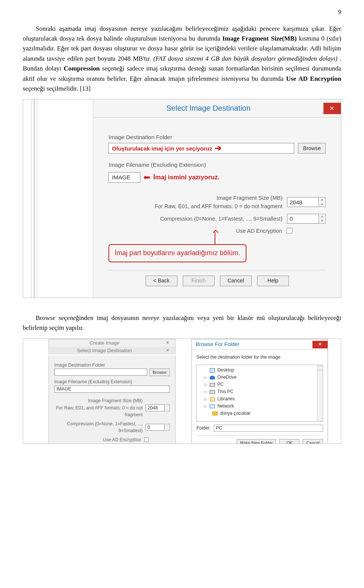 Image resolution: width=364 pixels, height=588 pixels. What do you see at coordinates (82, 68) in the screenshot?
I see `p1-bold2: Compression` at bounding box center [82, 68].